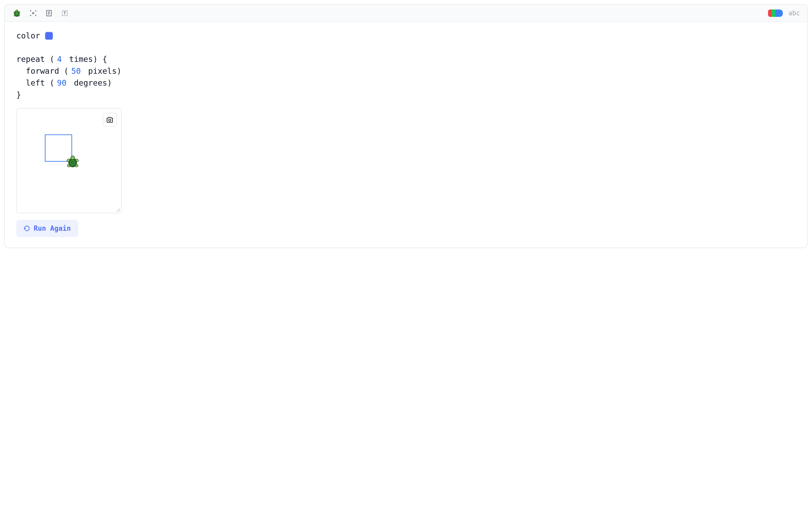 The width and height of the screenshot is (812, 530). What do you see at coordinates (49, 36) in the screenshot?
I see `color-swatch` at bounding box center [49, 36].